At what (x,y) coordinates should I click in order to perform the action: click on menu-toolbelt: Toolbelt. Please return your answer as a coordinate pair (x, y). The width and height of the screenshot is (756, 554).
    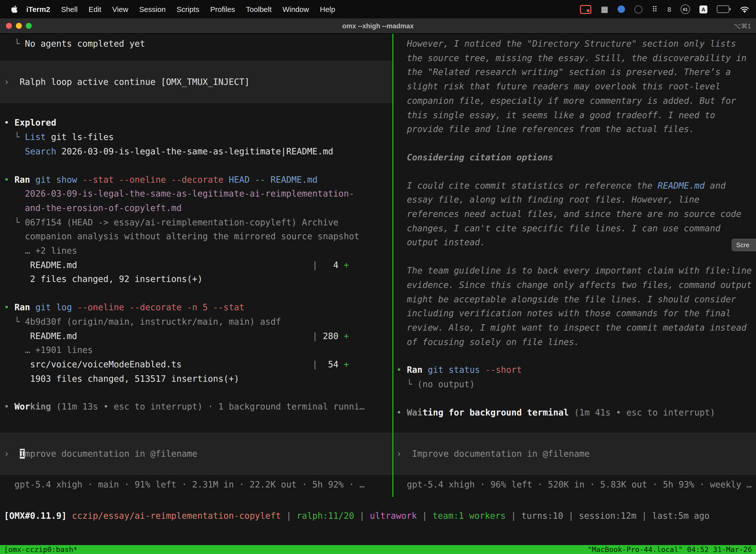
    Looking at the image, I should click on (259, 9).